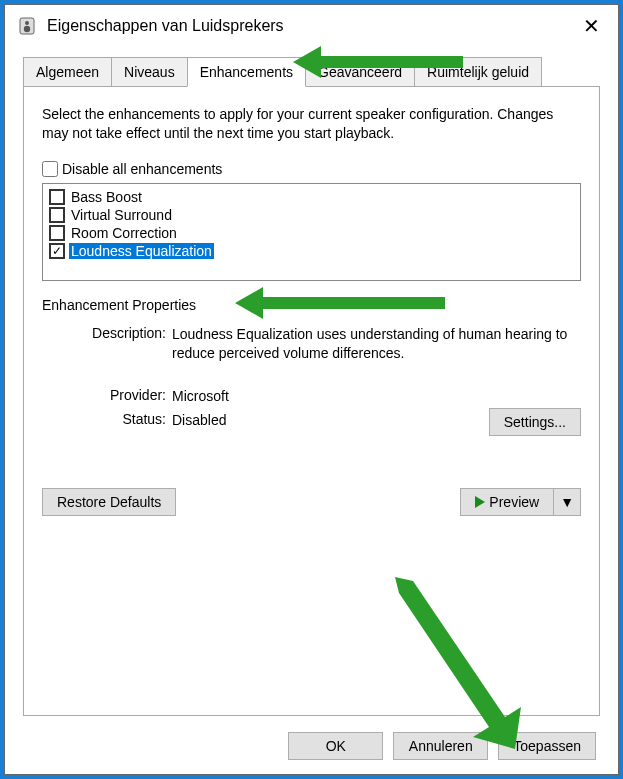 This screenshot has width=623, height=779. Describe the element at coordinates (312, 26) in the screenshot. I see `titlebar: Eigenschappen van Luidsprekers ✕` at that location.